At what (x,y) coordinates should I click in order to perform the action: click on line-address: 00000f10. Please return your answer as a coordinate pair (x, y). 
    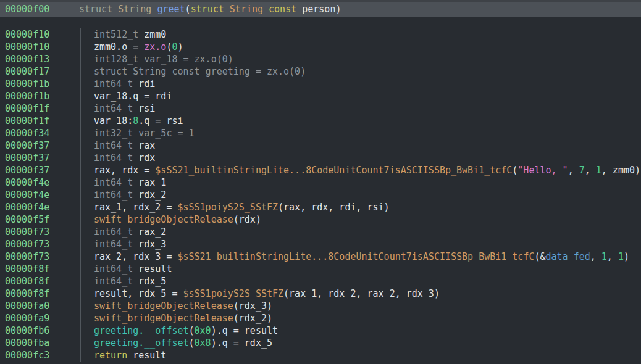
    Looking at the image, I should click on (40, 35).